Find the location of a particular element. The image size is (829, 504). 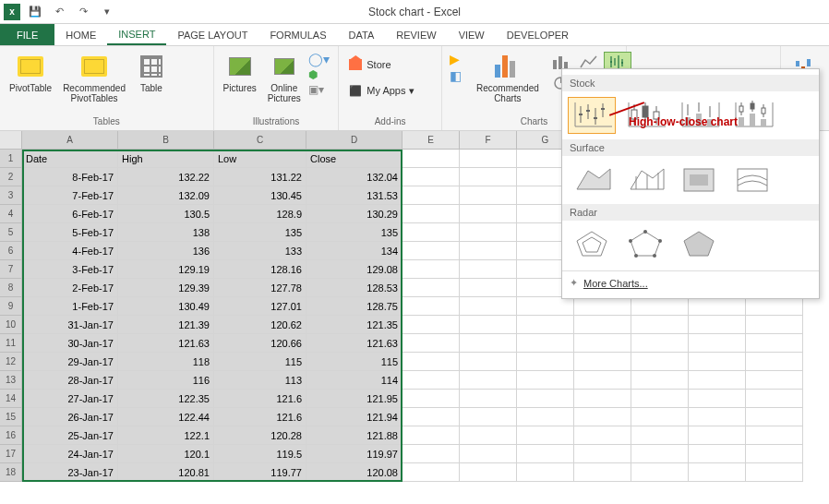

high-low-close-chart is located at coordinates (592, 115).